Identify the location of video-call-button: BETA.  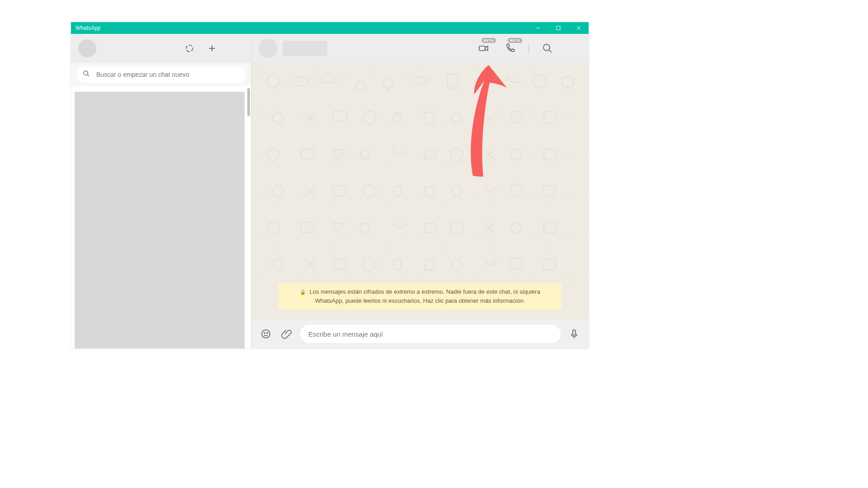
(484, 48).